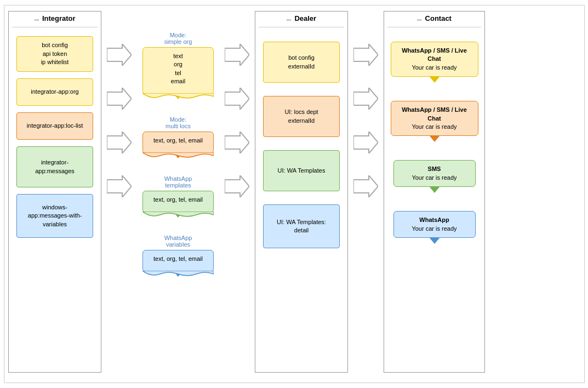  I want to click on integrator-box-5: windows- app:messages-with- variables, so click(55, 216).